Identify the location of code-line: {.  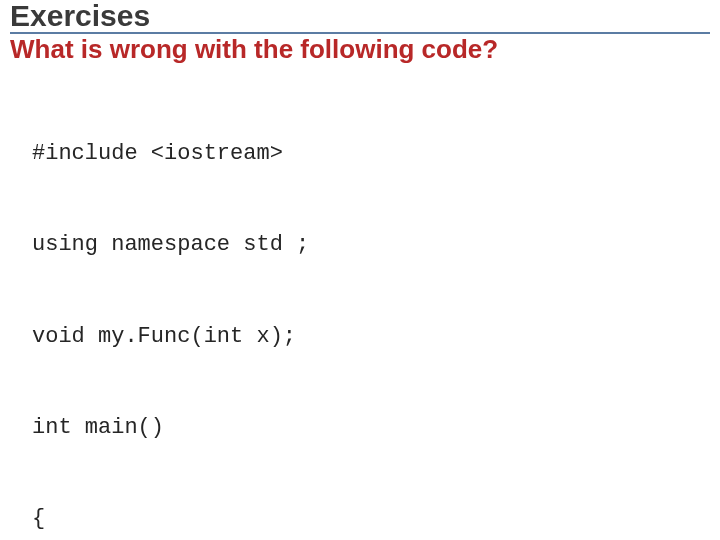
(362, 519).